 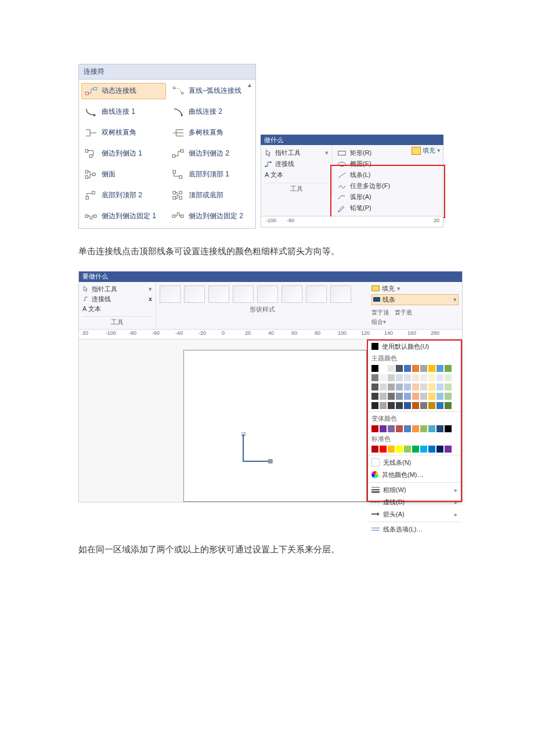 I want to click on group-button: 组合, so click(x=377, y=321).